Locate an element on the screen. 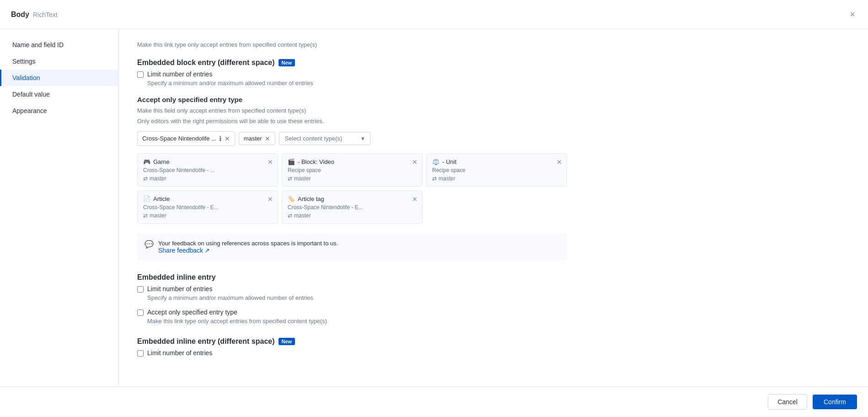  card-block-video-env: ⇄ master is located at coordinates (352, 179).